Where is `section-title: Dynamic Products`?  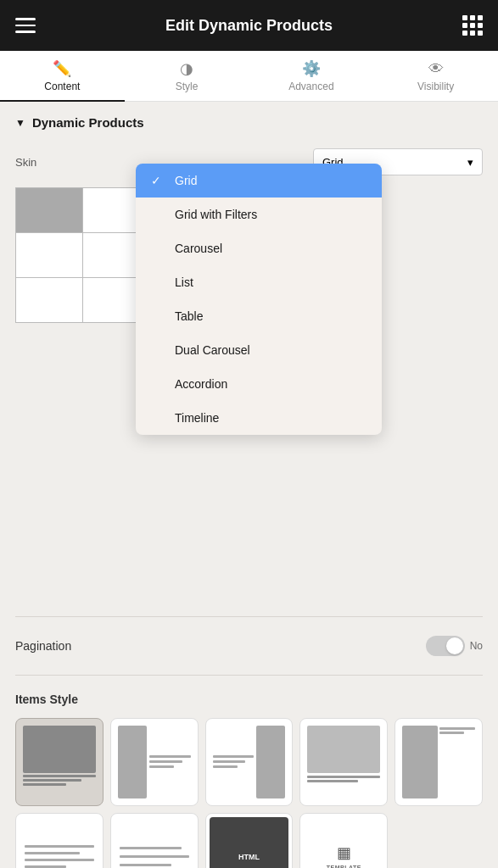 section-title: Dynamic Products is located at coordinates (88, 122).